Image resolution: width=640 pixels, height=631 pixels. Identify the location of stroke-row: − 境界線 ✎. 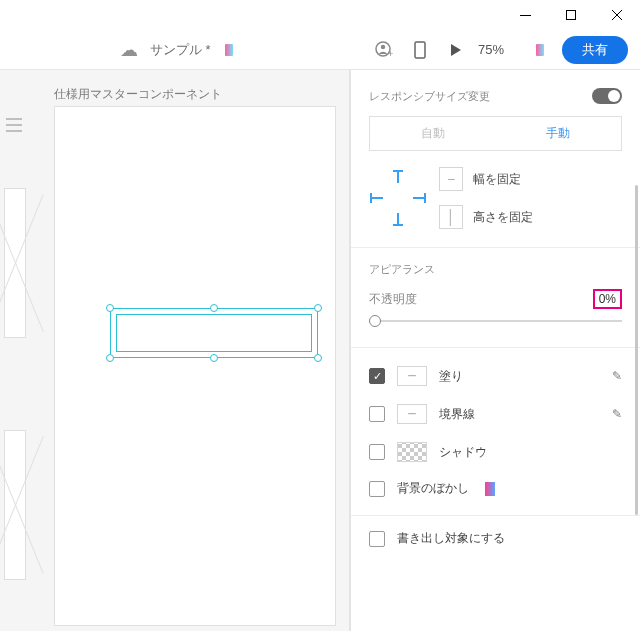
(496, 414).